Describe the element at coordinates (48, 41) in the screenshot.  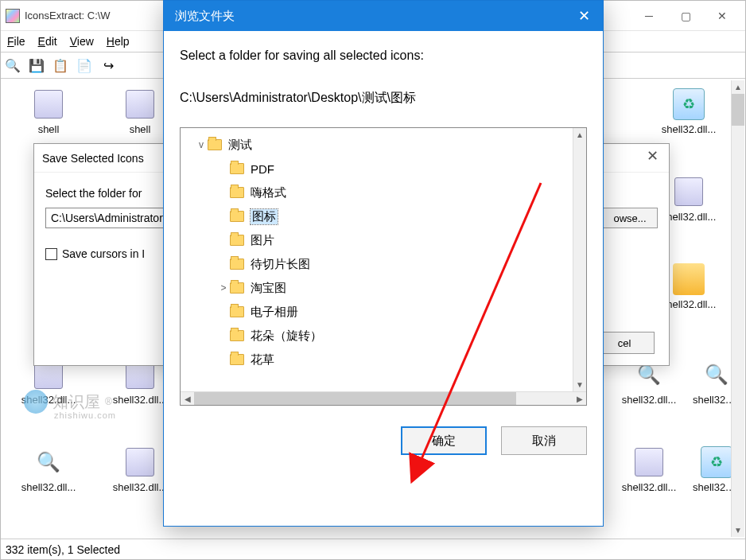
I see `menu-edit: Edit` at that location.